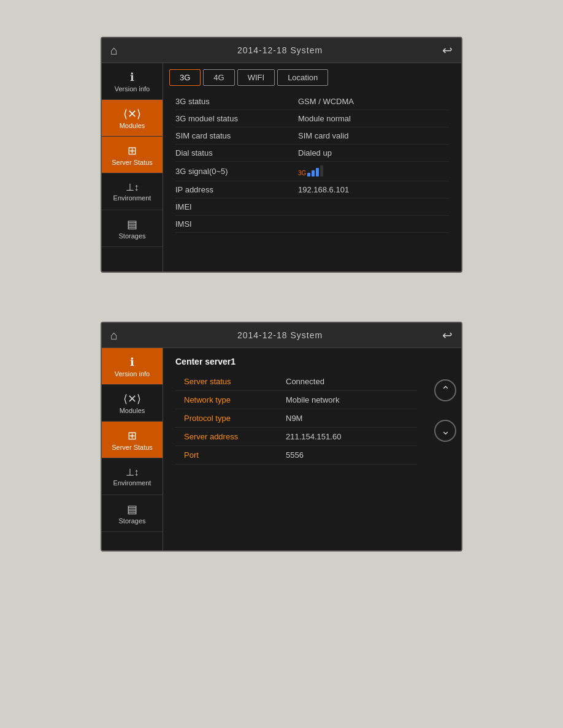  What do you see at coordinates (324, 190) in the screenshot?
I see `value-ip-address: 192.168.6.101` at bounding box center [324, 190].